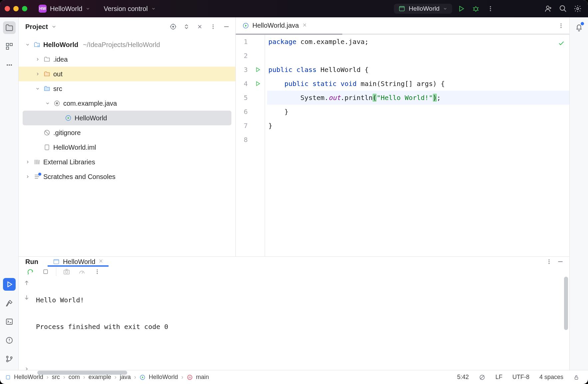 Image resolution: width=588 pixels, height=384 pixels. What do you see at coordinates (25, 9) in the screenshot?
I see `maximize-window-button` at bounding box center [25, 9].